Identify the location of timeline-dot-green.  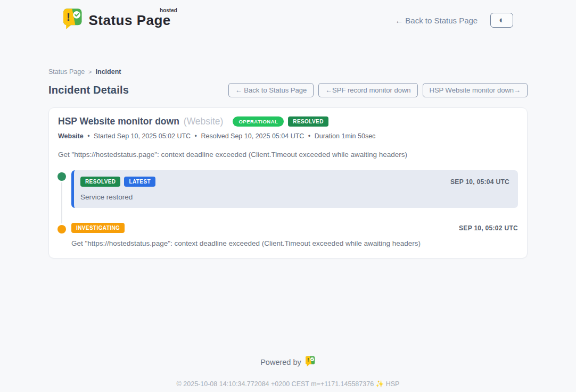
(62, 177).